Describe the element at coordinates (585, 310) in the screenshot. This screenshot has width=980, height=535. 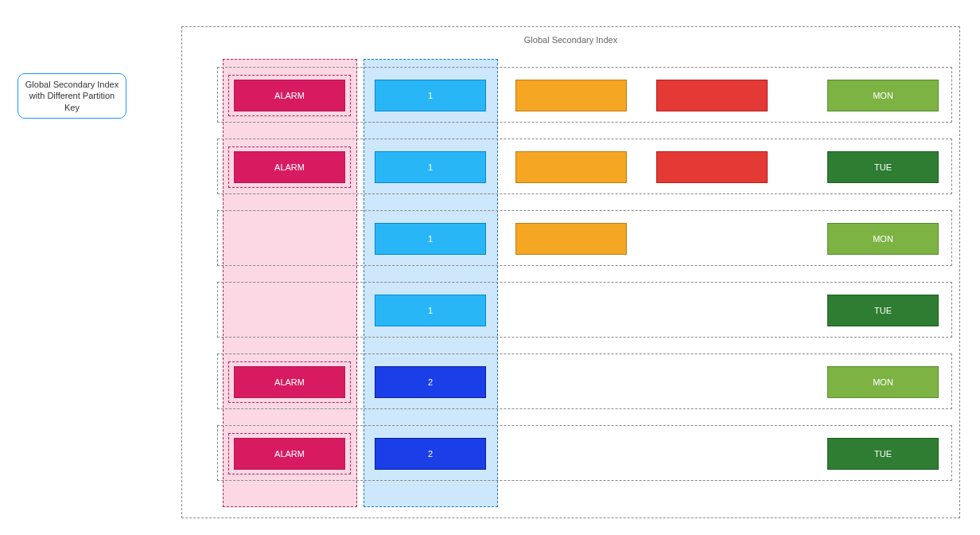
I see `table-row: 1 TUE` at that location.